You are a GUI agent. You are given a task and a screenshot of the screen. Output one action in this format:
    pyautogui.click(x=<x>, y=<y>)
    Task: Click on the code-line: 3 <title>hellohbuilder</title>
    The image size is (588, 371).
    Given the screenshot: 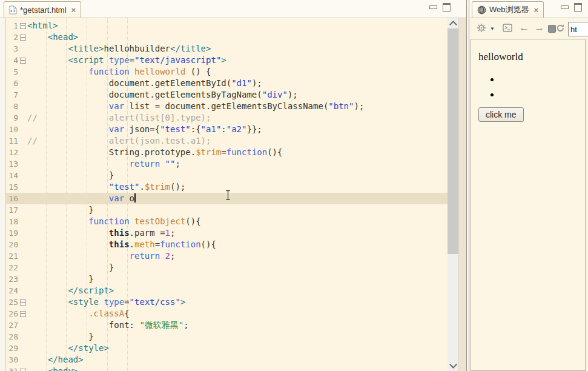 What is the action you would take?
    pyautogui.click(x=226, y=48)
    